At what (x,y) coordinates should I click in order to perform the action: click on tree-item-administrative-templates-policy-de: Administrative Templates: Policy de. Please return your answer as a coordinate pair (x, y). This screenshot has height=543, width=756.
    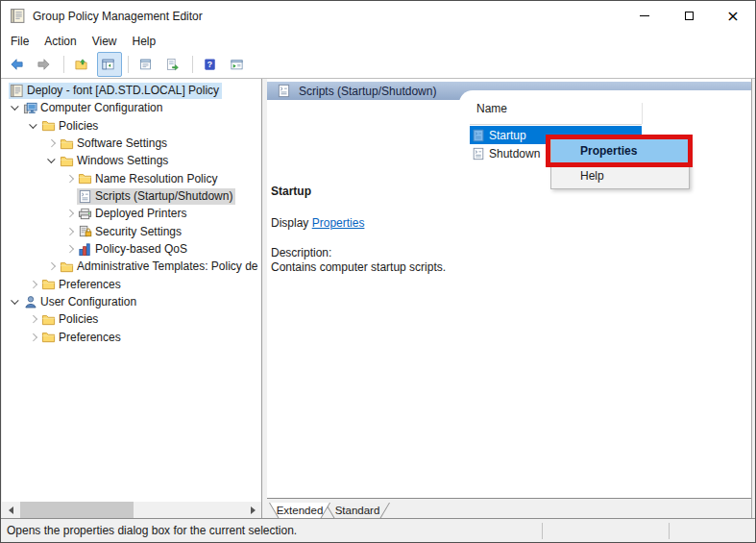
    Looking at the image, I should click on (132, 266).